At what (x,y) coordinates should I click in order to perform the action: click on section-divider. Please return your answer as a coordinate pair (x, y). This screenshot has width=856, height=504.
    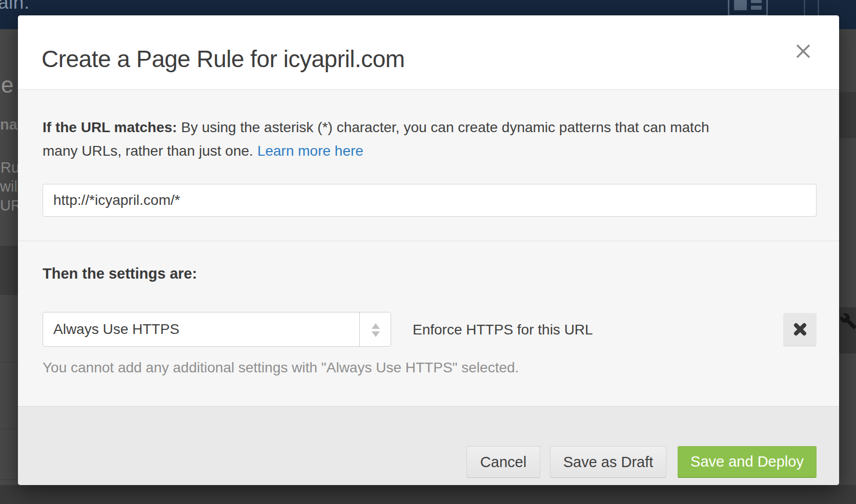
    Looking at the image, I should click on (429, 241).